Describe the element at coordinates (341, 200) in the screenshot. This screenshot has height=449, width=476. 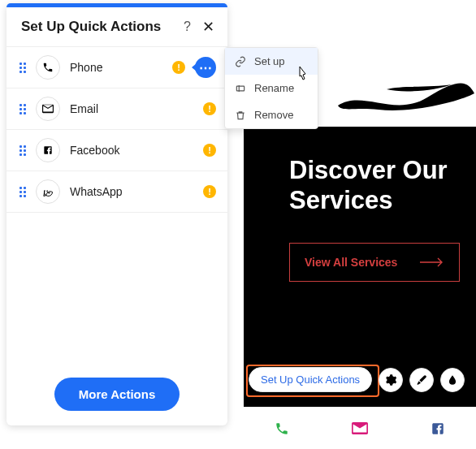
I see `hero-heading-line2: Services` at that location.